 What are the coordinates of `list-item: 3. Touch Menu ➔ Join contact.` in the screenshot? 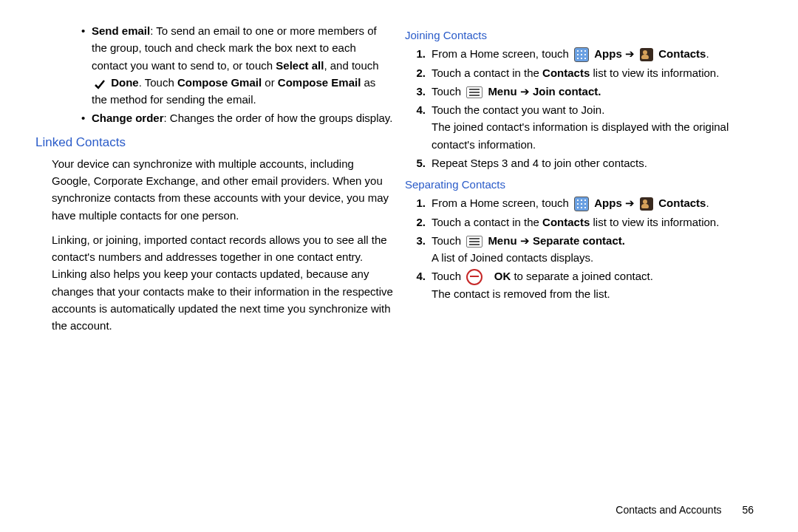 It's located at (584, 92).